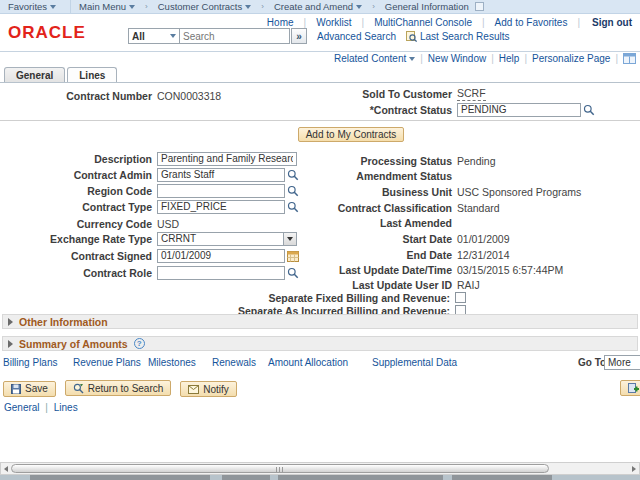 The height and width of the screenshot is (480, 640). I want to click on scrollbar-thumb, so click(280, 468).